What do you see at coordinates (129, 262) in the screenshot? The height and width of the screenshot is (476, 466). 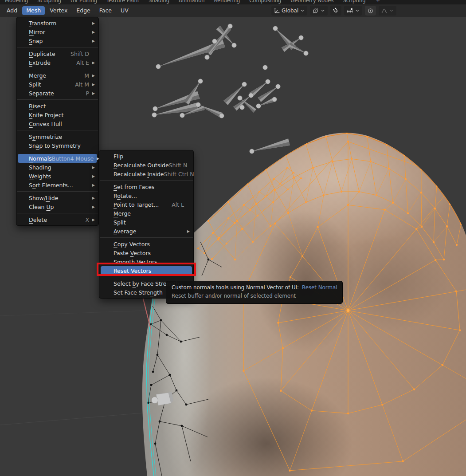 I see `menu-item-label: Smooth Vectors` at bounding box center [129, 262].